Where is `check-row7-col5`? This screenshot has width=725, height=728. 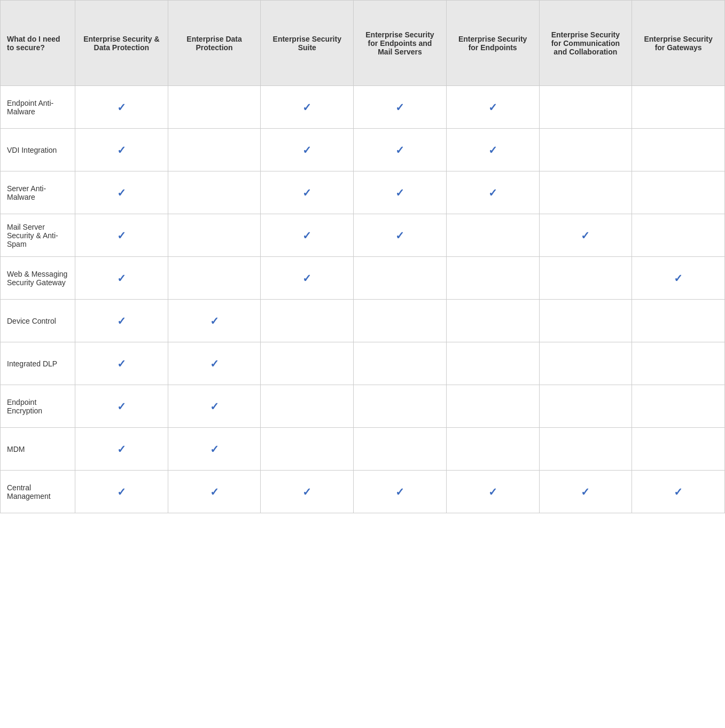
check-row7-col5 is located at coordinates (493, 406).